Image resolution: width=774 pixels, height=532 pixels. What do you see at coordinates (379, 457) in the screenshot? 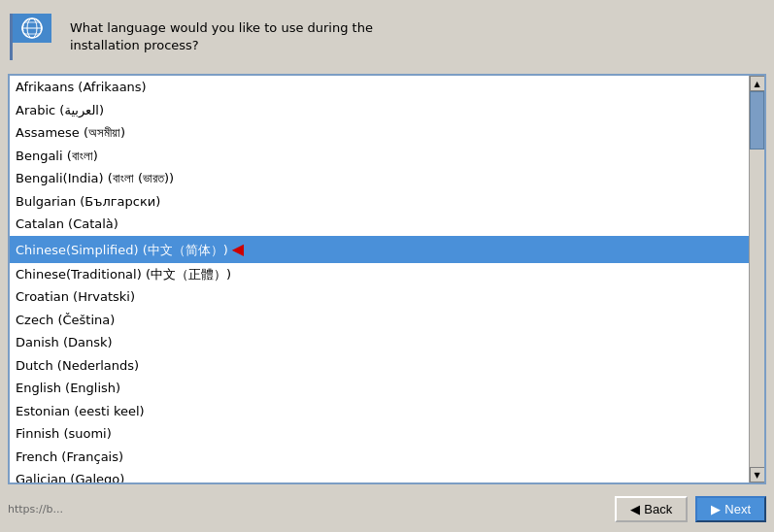
I see `language-item: French (Français)` at bounding box center [379, 457].